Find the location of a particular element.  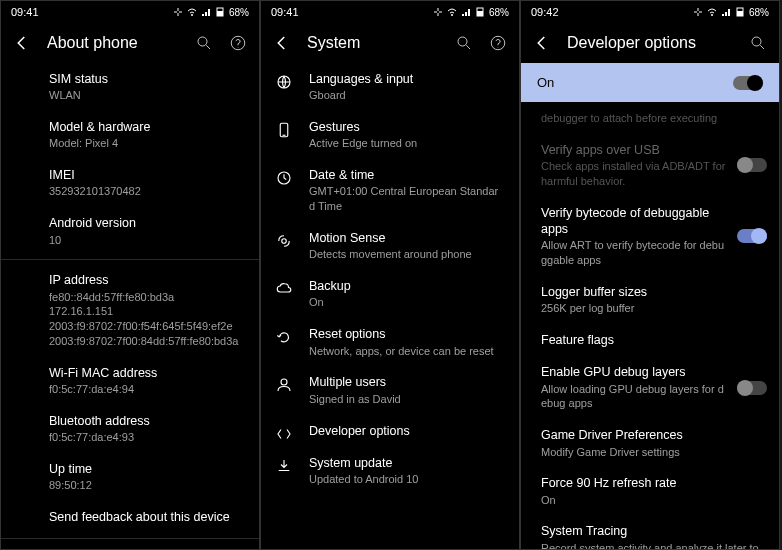

item-label: Wi-Fi MAC address is located at coordinates (146, 373).